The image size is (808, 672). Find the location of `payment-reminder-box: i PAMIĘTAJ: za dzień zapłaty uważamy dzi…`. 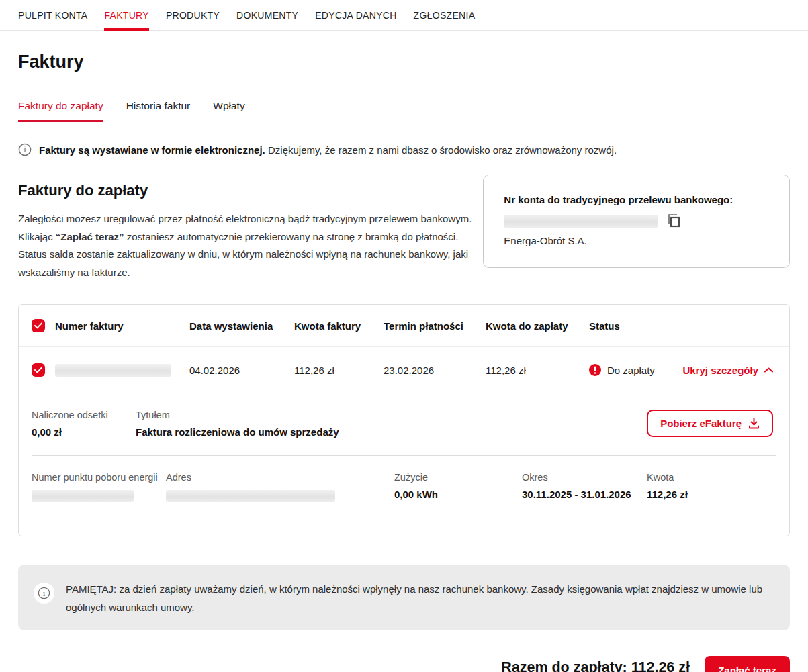

payment-reminder-box: i PAMIĘTAJ: za dzień zapłaty uważamy dzi… is located at coordinates (404, 597).